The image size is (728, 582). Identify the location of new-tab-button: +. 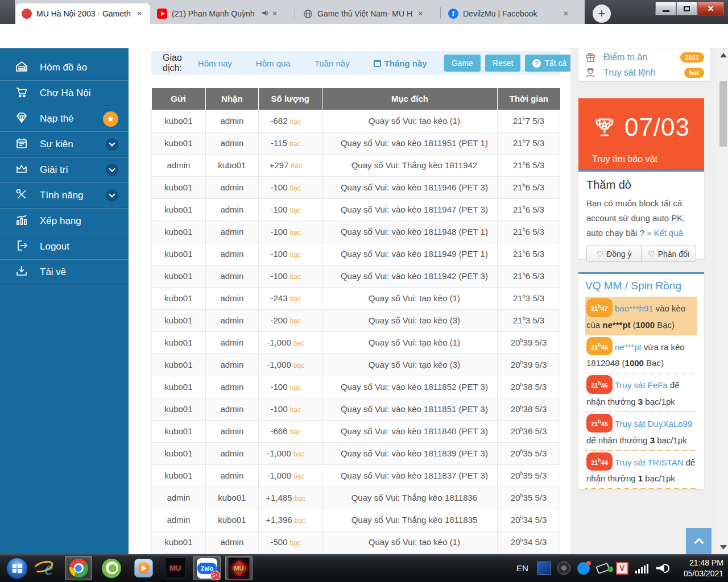
(602, 14).